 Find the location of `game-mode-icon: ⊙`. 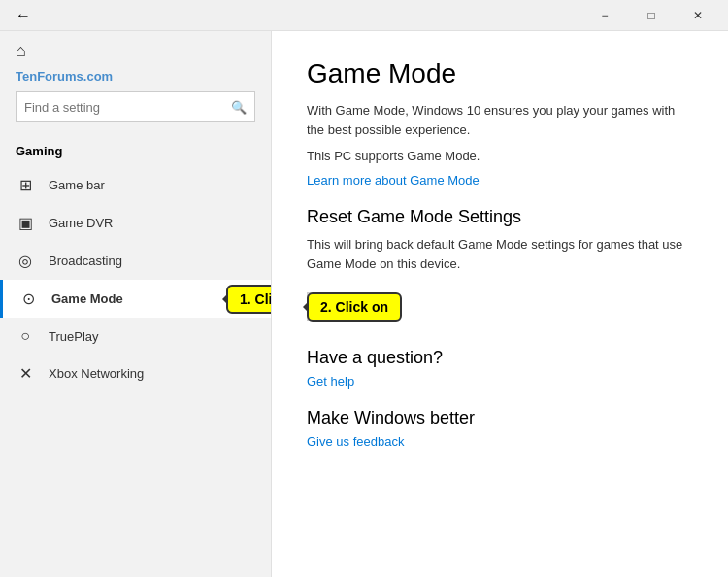

game-mode-icon: ⊙ is located at coordinates (28, 299).